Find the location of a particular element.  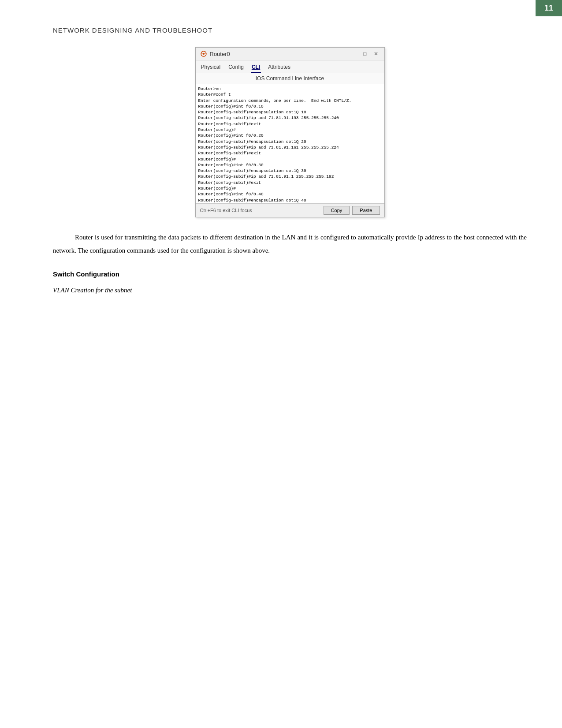

tab-cli: CLI is located at coordinates (256, 67).